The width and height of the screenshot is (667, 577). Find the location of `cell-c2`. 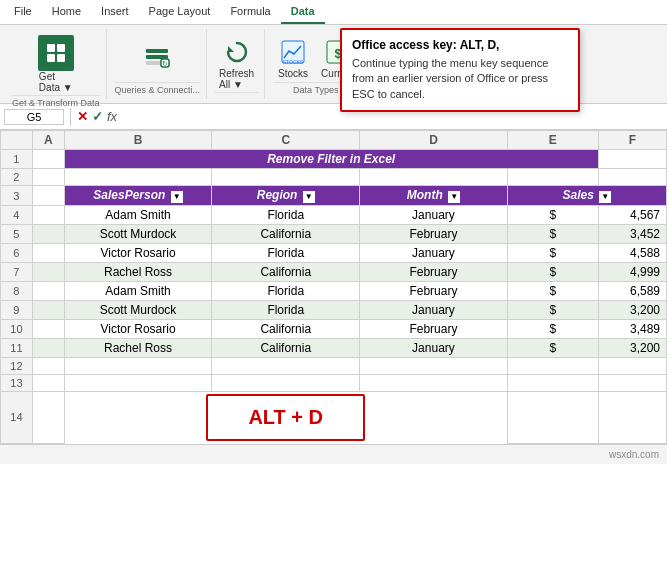

cell-c2 is located at coordinates (286, 178).